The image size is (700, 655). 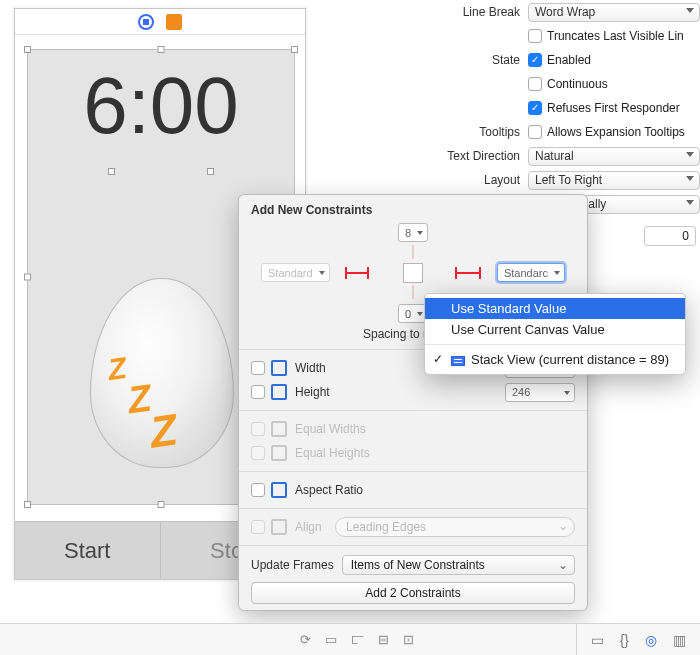 I want to click on add-constraints-button-label: Add 2 Constraints, so click(x=412, y=593).